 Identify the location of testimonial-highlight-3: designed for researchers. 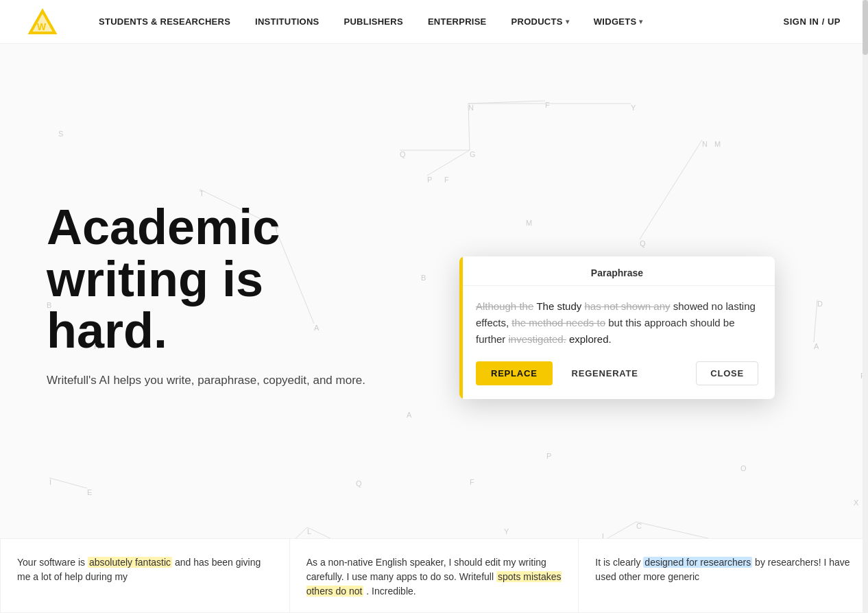
(698, 562).